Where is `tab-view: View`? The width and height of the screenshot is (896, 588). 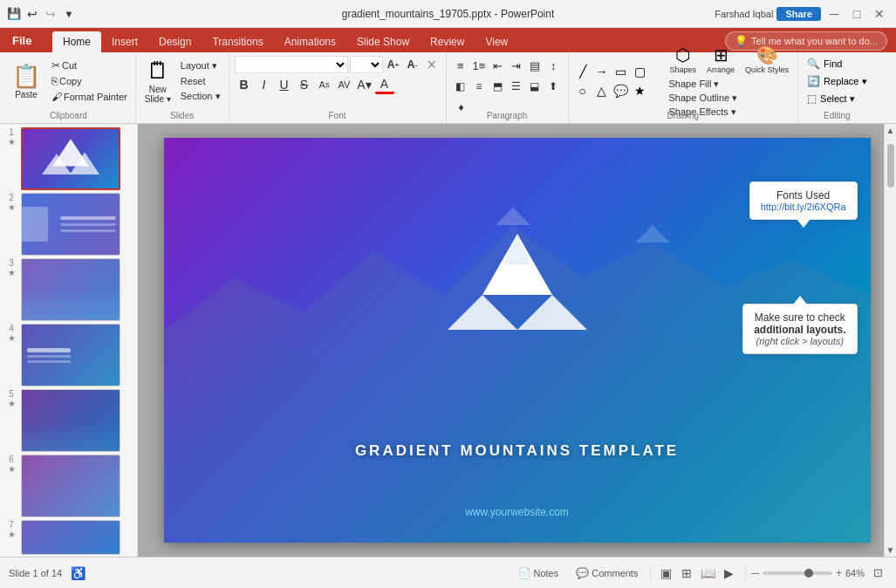 tab-view: View is located at coordinates (496, 42).